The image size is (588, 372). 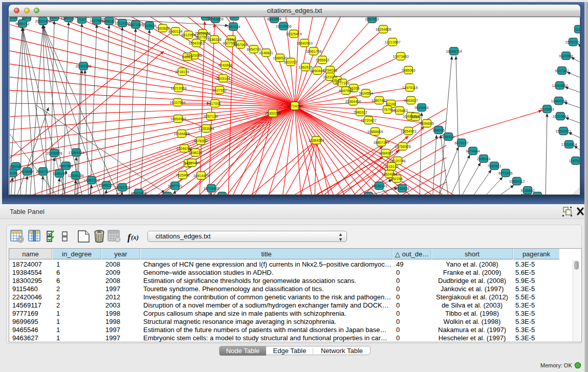 What do you see at coordinates (233, 27) in the screenshot?
I see `svg-text: 7357224` at bounding box center [233, 27].